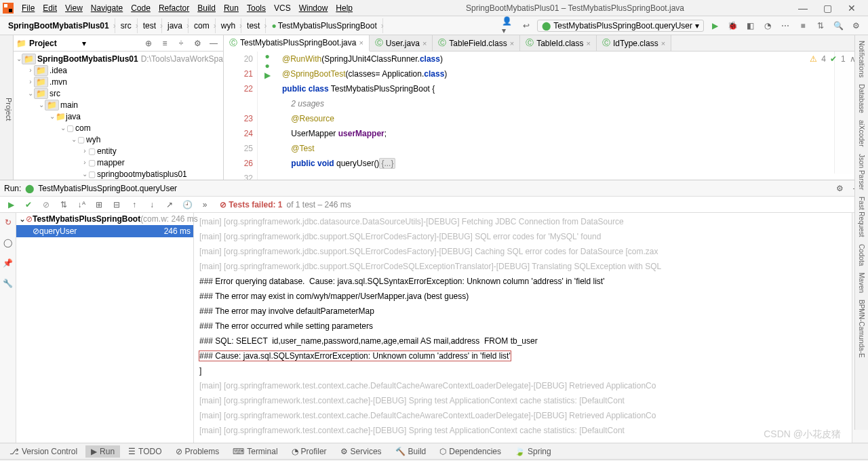 The width and height of the screenshot is (868, 461). What do you see at coordinates (229, 26) in the screenshot?
I see `breadcrumb: wyh` at bounding box center [229, 26].